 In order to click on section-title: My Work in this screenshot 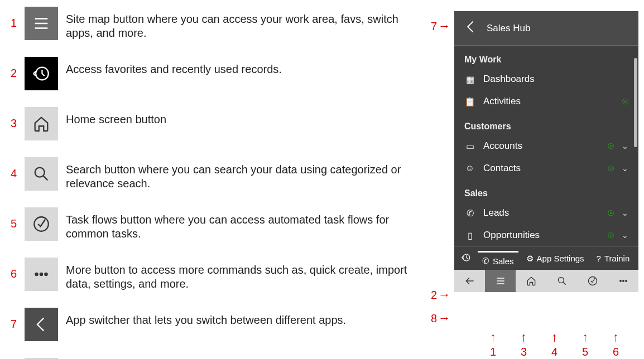, I will do `click(546, 57)`.